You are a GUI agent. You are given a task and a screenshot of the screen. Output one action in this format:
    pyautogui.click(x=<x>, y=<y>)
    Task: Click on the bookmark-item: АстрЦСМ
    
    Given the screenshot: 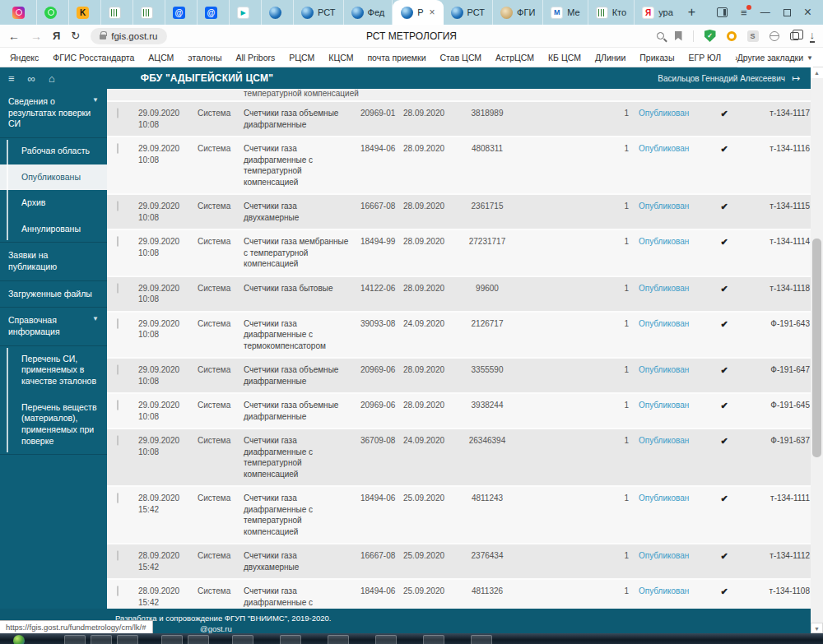 What is the action you would take?
    pyautogui.click(x=515, y=58)
    